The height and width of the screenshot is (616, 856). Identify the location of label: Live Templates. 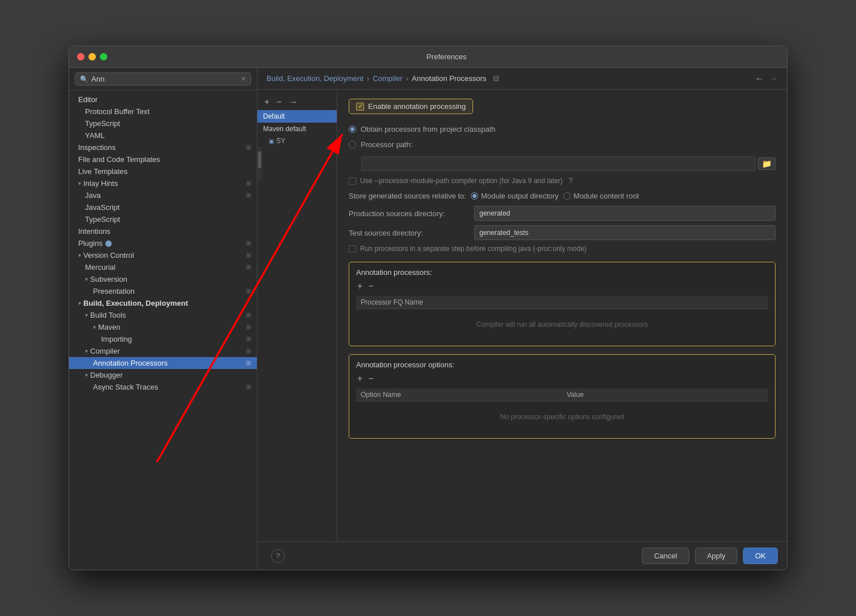
(103, 171).